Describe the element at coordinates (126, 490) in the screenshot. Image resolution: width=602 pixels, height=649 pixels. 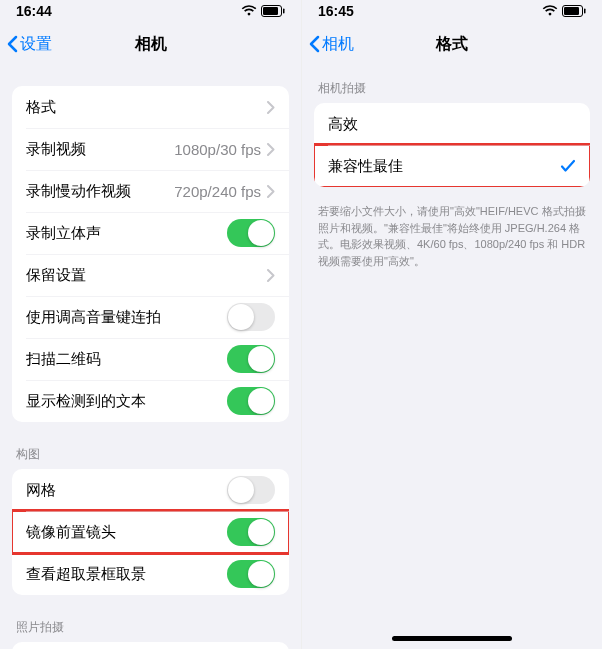
I see `row-label: 网格` at that location.